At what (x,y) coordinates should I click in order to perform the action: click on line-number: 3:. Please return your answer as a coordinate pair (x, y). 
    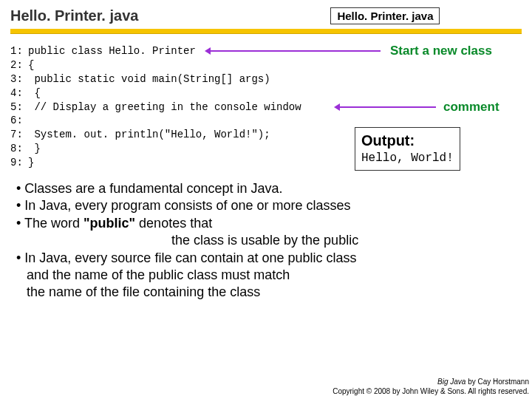
    Looking at the image, I should click on (19, 80).